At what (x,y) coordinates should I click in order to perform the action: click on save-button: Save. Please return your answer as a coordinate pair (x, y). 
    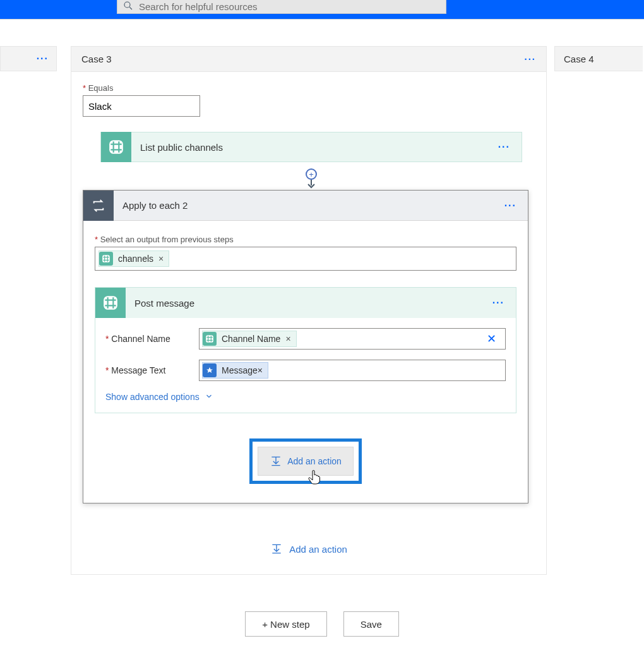
    Looking at the image, I should click on (371, 624).